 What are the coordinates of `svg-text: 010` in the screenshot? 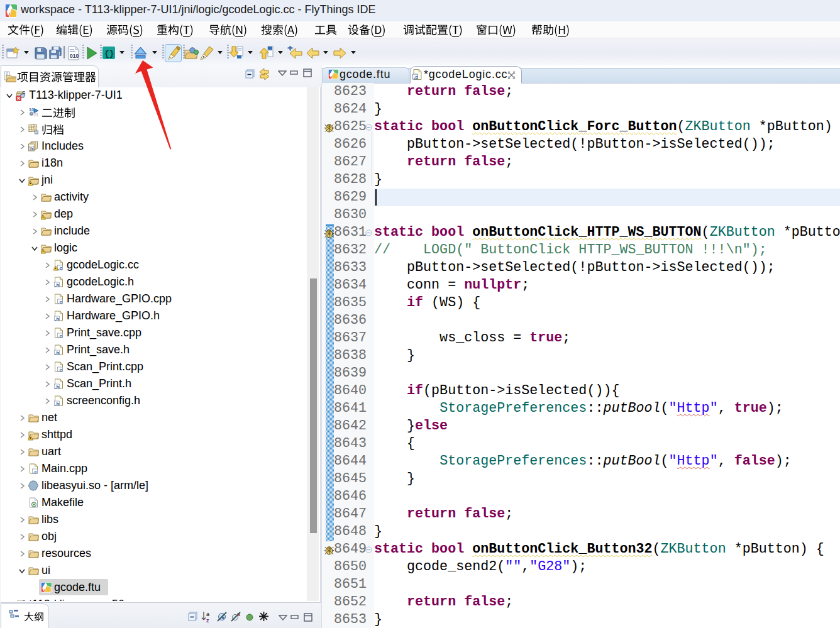 It's located at (74, 56).